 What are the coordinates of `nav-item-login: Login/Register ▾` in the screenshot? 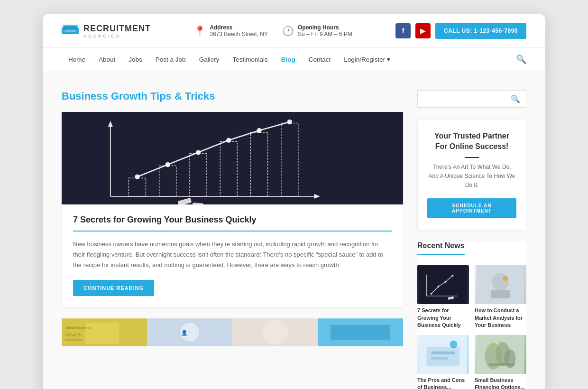 It's located at (367, 59).